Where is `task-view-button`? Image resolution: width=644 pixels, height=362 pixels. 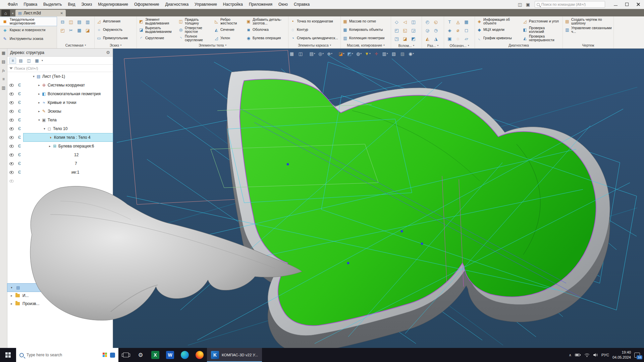 task-view-button is located at coordinates (126, 355).